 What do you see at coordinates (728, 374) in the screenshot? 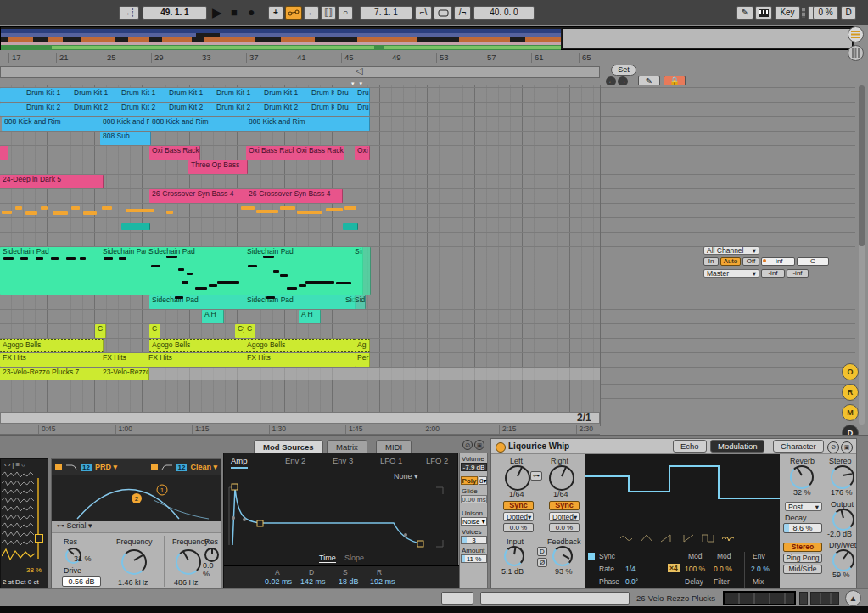
I see `track-header: 26 Velo-Rezzo Plucks▸26S` at bounding box center [728, 374].